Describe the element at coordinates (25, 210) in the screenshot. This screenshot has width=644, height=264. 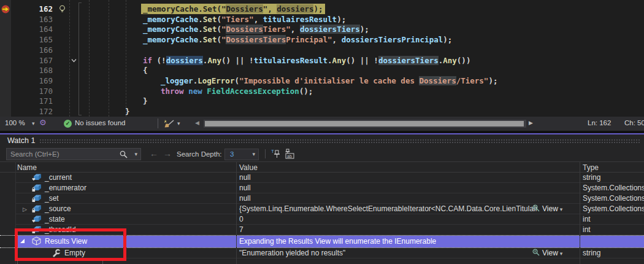
I see `expand-arrow-icon: ▷` at that location.